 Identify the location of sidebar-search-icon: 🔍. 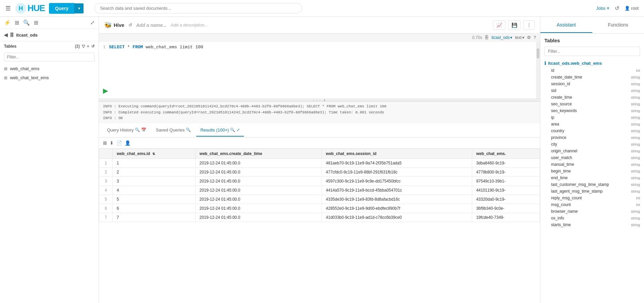
(26, 23).